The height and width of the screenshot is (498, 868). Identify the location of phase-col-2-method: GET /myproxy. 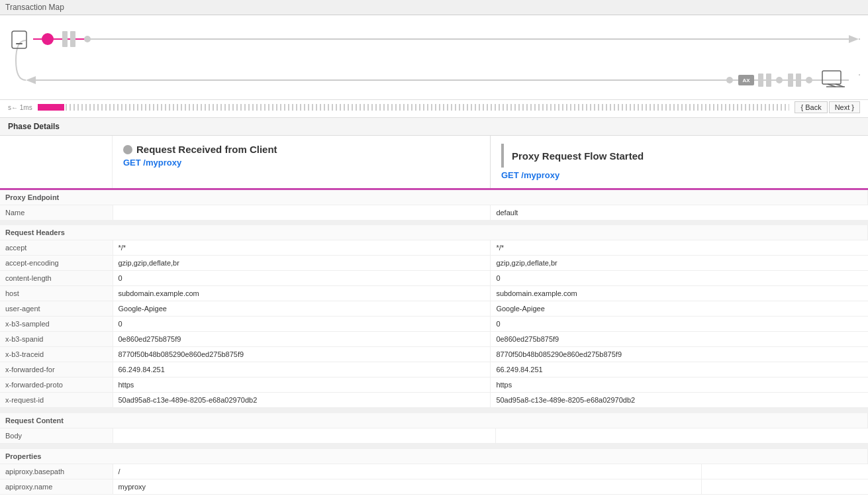
(679, 175).